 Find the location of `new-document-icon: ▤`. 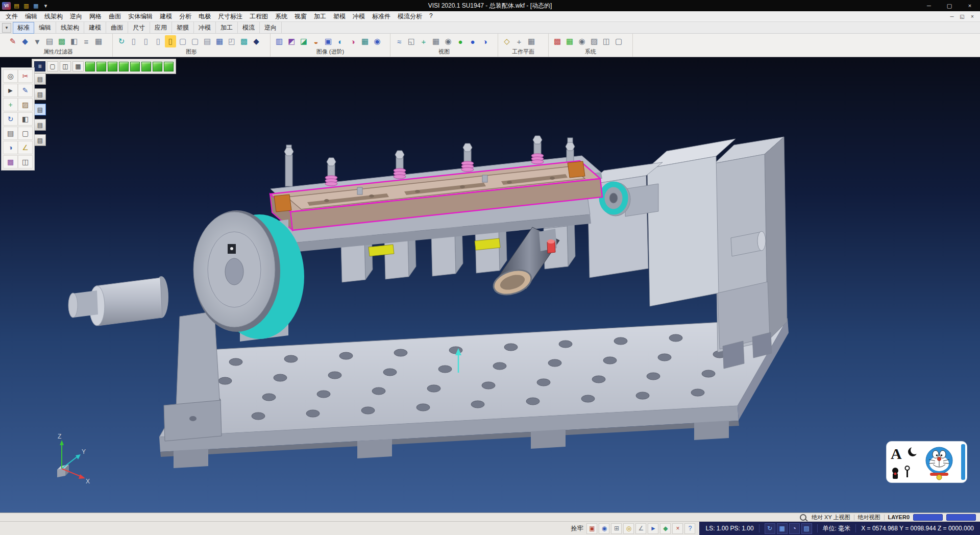

new-document-icon: ▤ is located at coordinates (16, 6).